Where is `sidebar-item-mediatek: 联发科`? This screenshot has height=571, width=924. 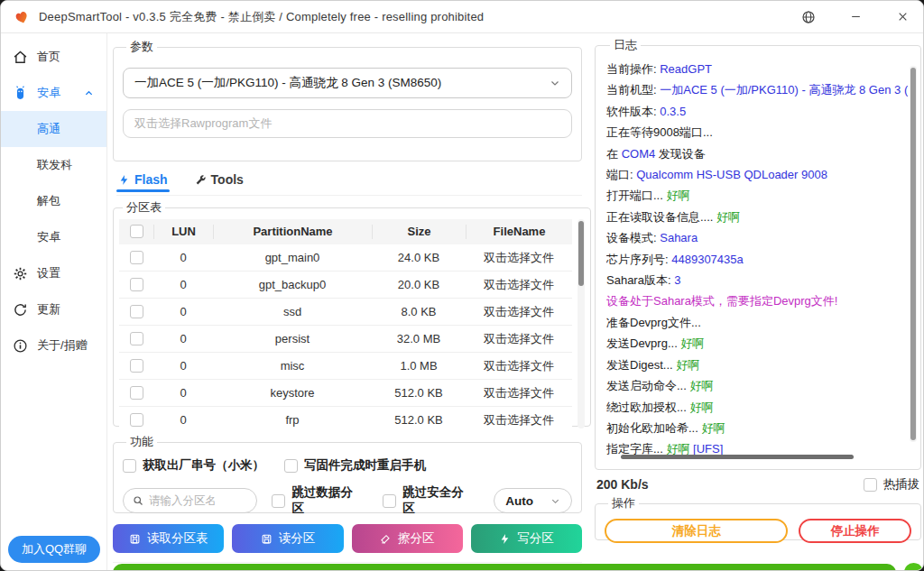 sidebar-item-mediatek: 联发科 is located at coordinates (54, 165).